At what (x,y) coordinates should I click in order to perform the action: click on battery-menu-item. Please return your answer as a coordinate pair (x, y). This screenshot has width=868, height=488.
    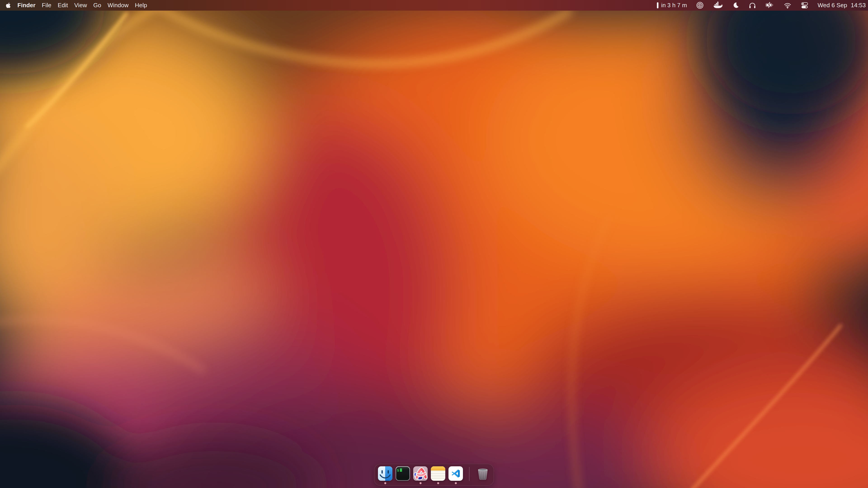
    Looking at the image, I should click on (770, 5).